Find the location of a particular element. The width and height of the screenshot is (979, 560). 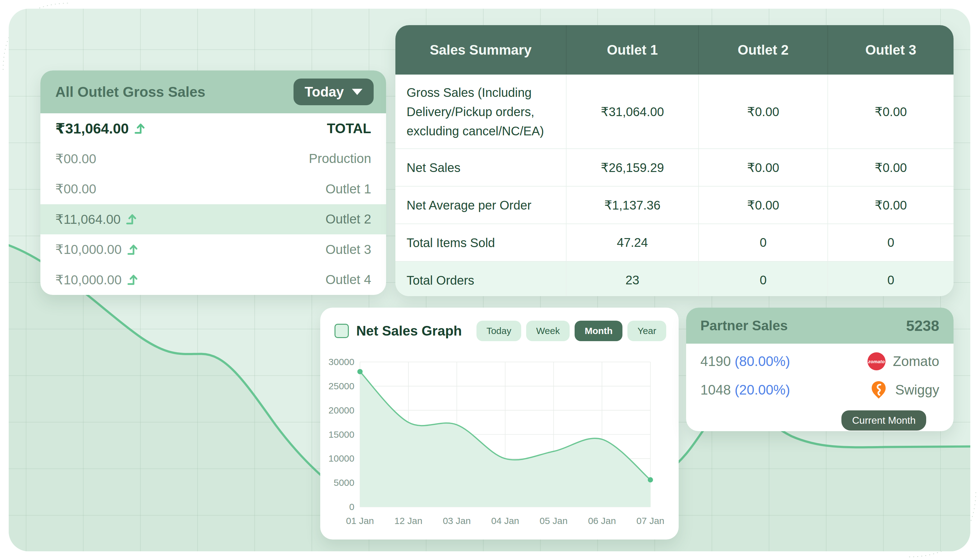

summary-header-outlet1: Outlet 1 is located at coordinates (632, 50).